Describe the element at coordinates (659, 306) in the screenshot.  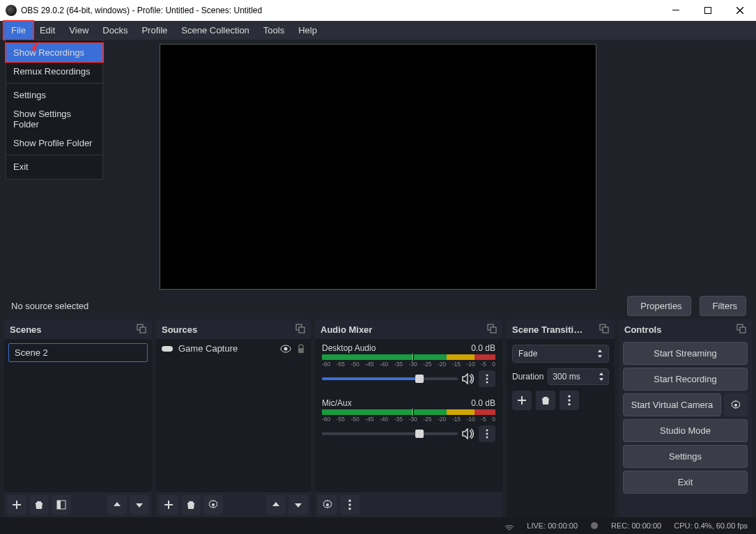
I see `properties-button: Properties` at that location.